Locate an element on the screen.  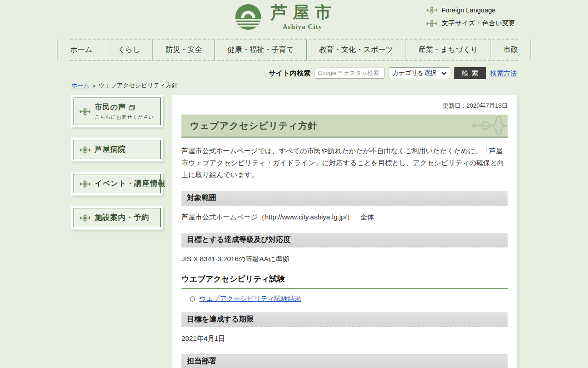
search-input is located at coordinates (350, 73).